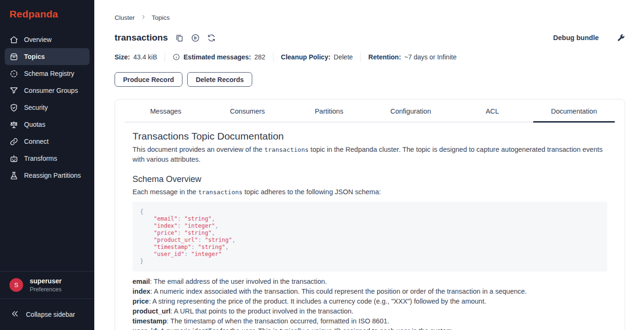 Image resolution: width=644 pixels, height=330 pixels. What do you see at coordinates (53, 175) in the screenshot?
I see `sidebar-item-label: Reassign Partitions` at bounding box center [53, 175].